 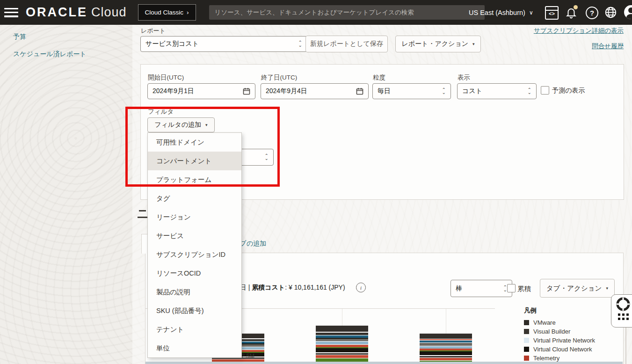 What do you see at coordinates (464, 78) in the screenshot?
I see `display-label: 表示` at bounding box center [464, 78].